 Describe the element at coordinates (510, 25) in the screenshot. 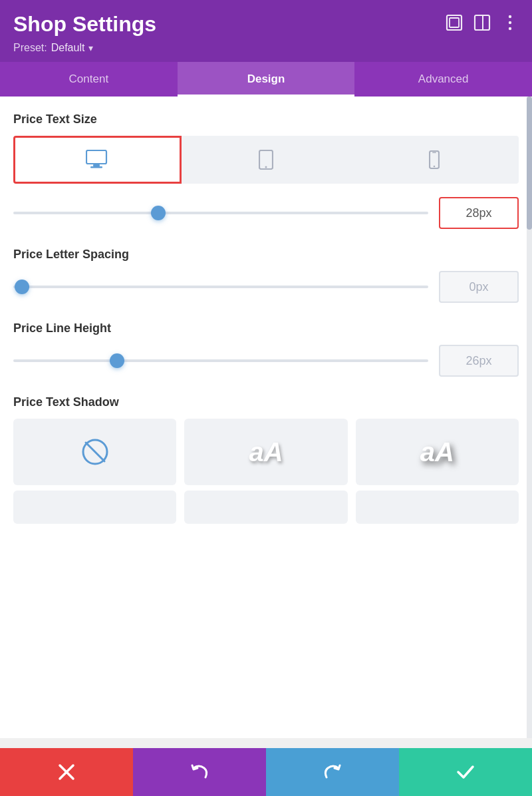

I see `more-icon` at that location.